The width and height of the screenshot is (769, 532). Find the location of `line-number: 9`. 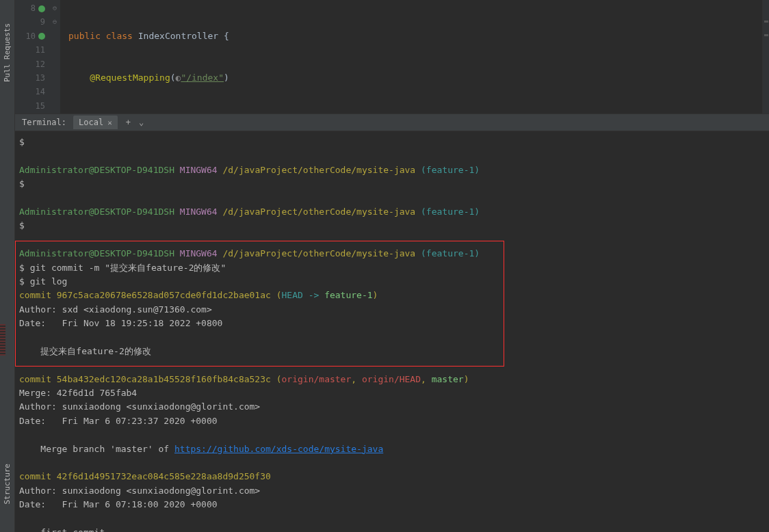

line-number: 9 is located at coordinates (42, 22).